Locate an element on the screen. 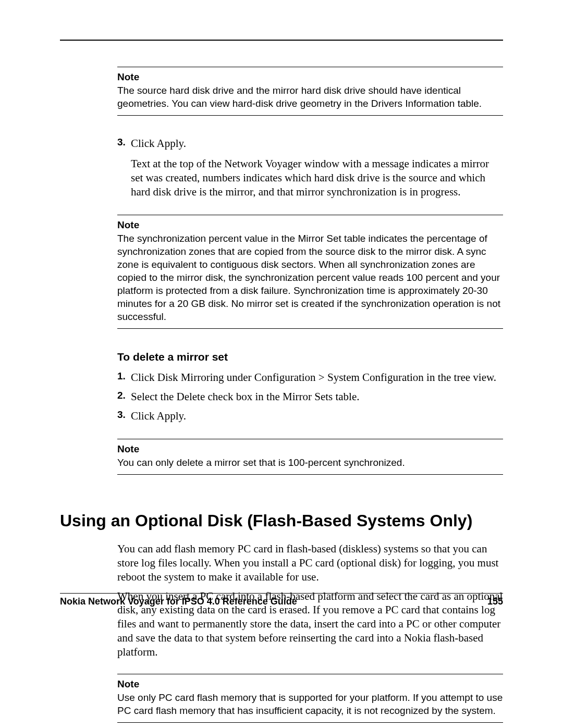 The height and width of the screenshot is (728, 563). list-text: Select the Delete check box in the Mirro… is located at coordinates (317, 397).